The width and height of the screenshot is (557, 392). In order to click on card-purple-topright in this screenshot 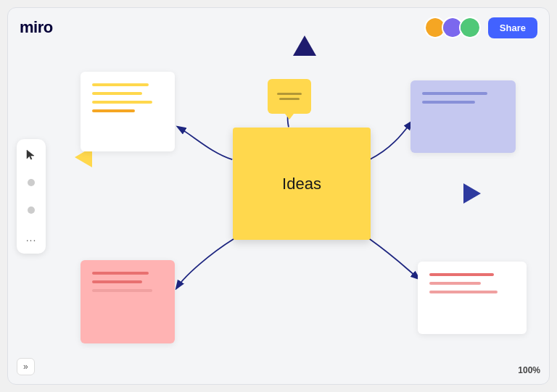, I will do `click(463, 117)`.